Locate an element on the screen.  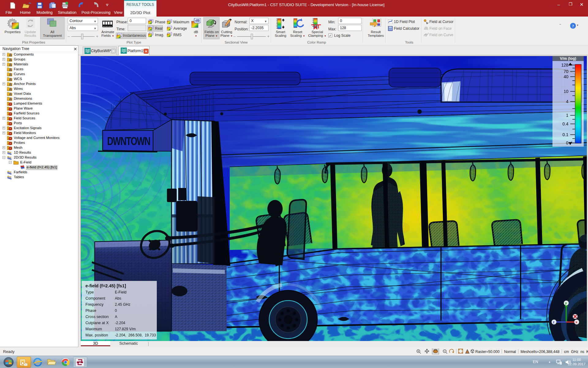
svg-text: 128 is located at coordinates (565, 65).